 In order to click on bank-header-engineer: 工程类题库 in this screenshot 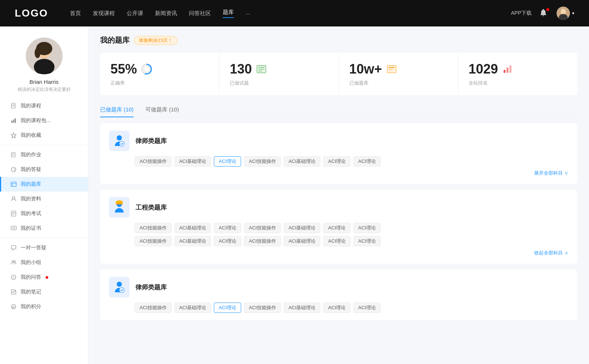, I will do `click(339, 207)`.